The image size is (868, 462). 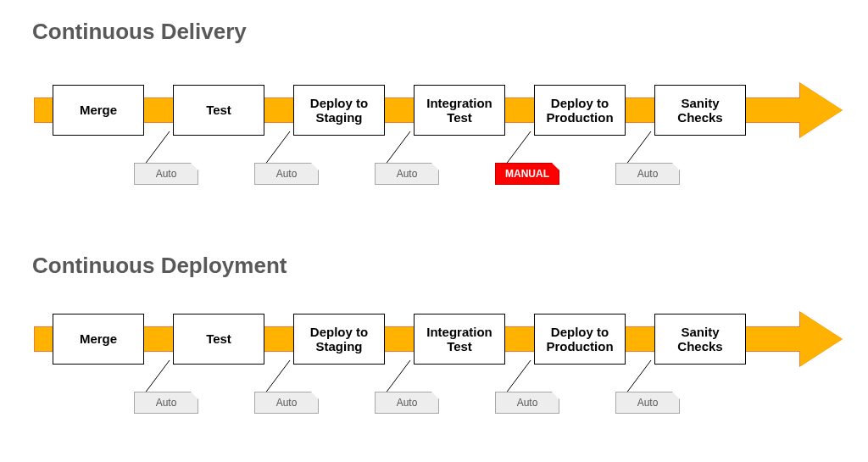 I want to click on tag-manual: MANUAL, so click(x=527, y=174).